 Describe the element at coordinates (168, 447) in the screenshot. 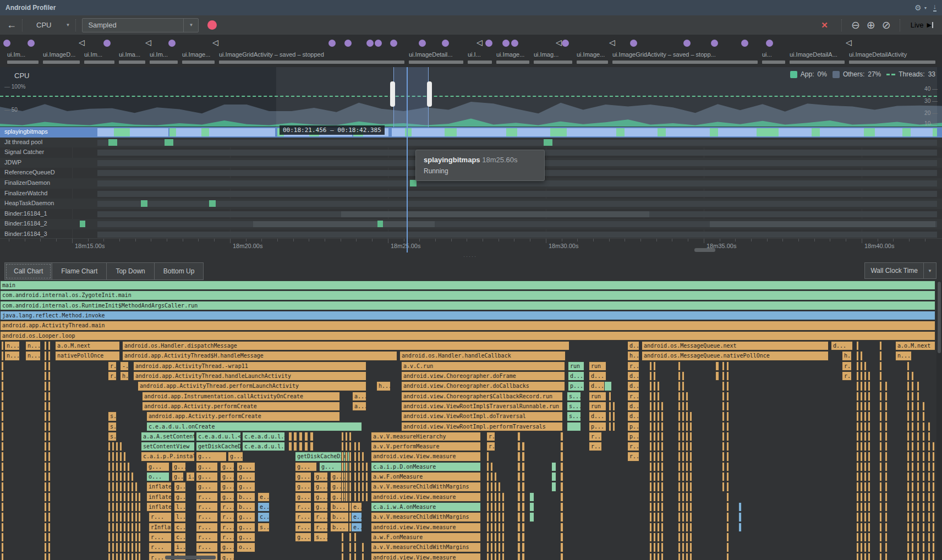

I see `call-chart-cell: setContentView` at that location.